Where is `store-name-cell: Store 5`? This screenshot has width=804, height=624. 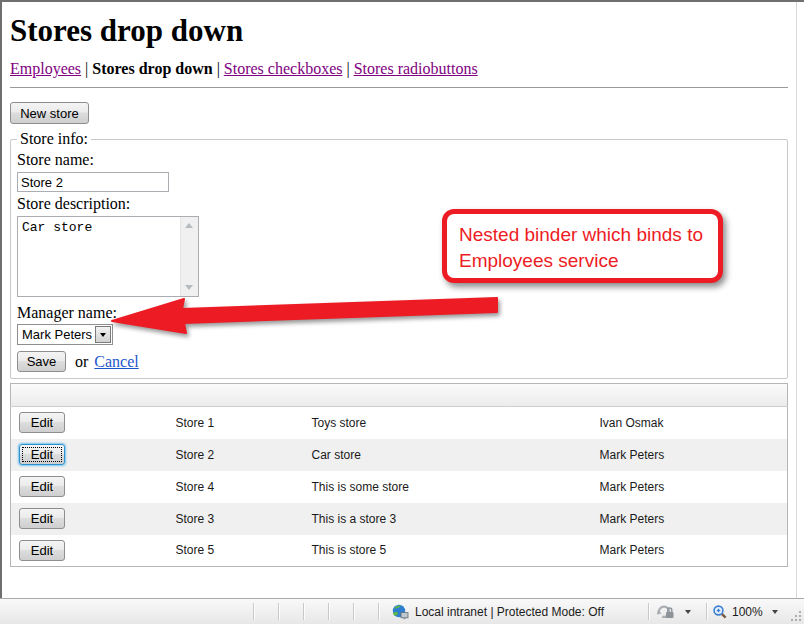 store-name-cell: Store 5 is located at coordinates (236, 551).